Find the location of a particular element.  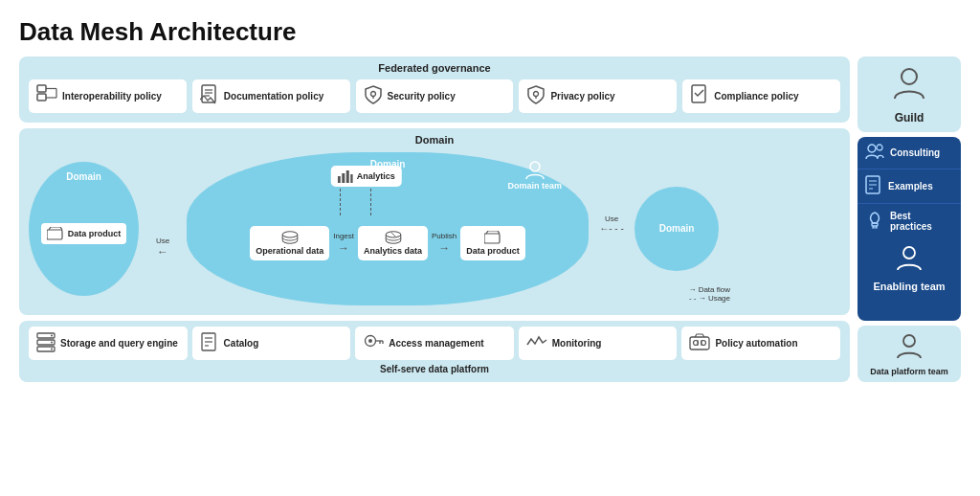

data-flow-legend: → Data flow - - → Usage is located at coordinates (709, 294).